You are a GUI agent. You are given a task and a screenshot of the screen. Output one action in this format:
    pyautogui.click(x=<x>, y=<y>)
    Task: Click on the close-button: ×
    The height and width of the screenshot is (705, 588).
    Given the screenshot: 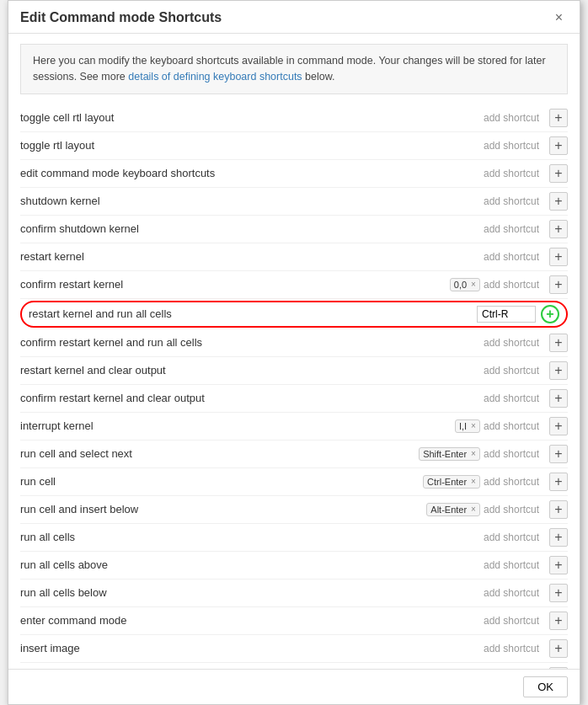 What is the action you would take?
    pyautogui.click(x=559, y=18)
    